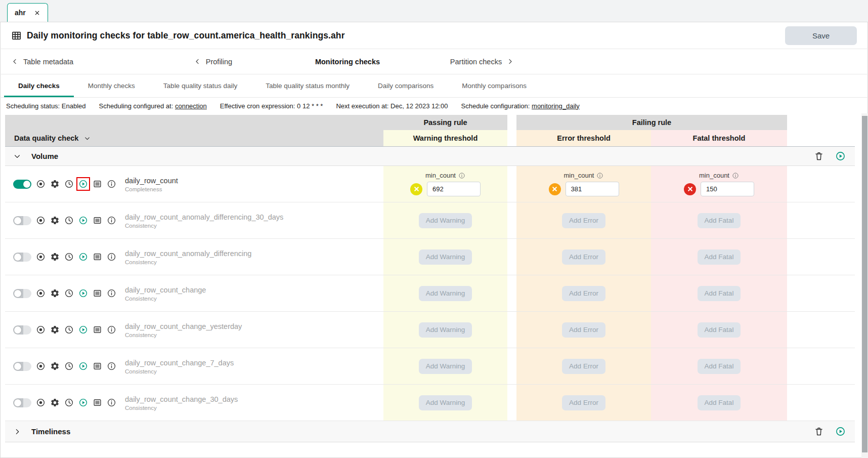 The image size is (868, 458). Describe the element at coordinates (555, 106) in the screenshot. I see `monitoring-daily-link: monitoring_daily` at that location.